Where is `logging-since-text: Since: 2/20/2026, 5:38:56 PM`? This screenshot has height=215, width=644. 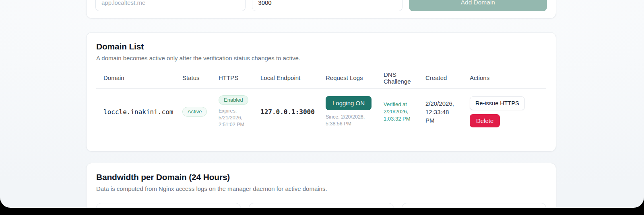 logging-since-text: Since: 2/20/2026, 5:38:56 PM is located at coordinates (347, 121).